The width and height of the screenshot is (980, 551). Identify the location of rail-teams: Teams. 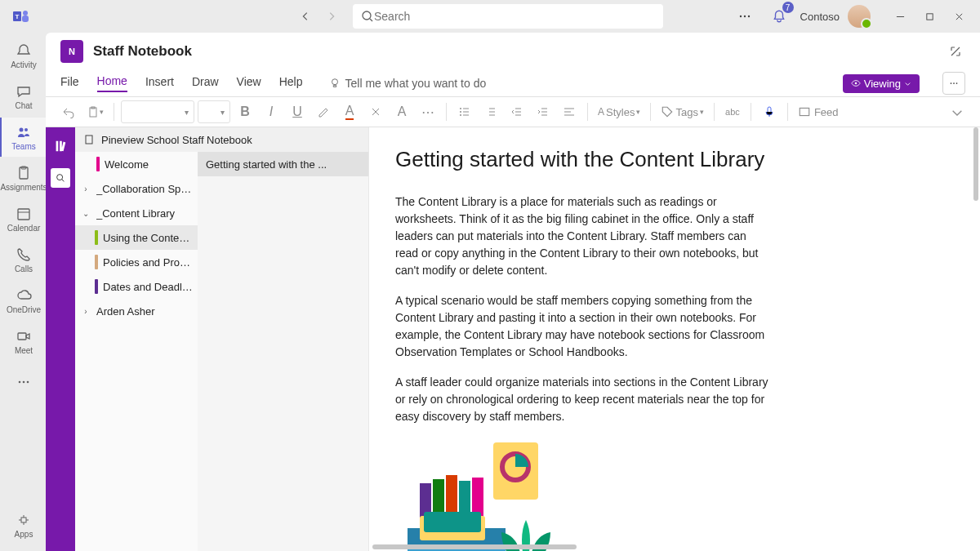
(23, 137).